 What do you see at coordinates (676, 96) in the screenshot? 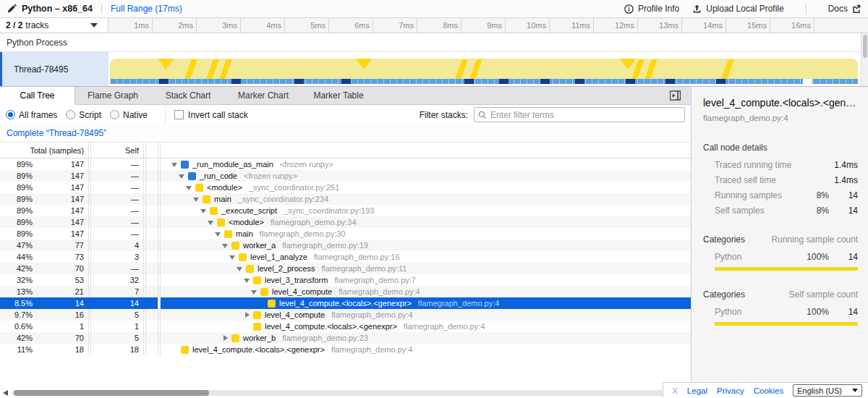
I see `sidebar-toggle-button` at bounding box center [676, 96].